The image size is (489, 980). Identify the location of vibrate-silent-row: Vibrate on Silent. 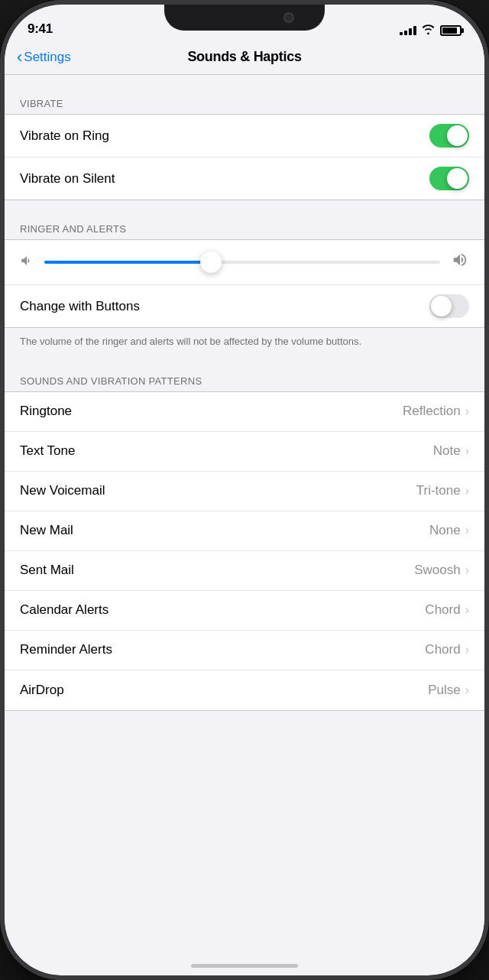
(244, 179).